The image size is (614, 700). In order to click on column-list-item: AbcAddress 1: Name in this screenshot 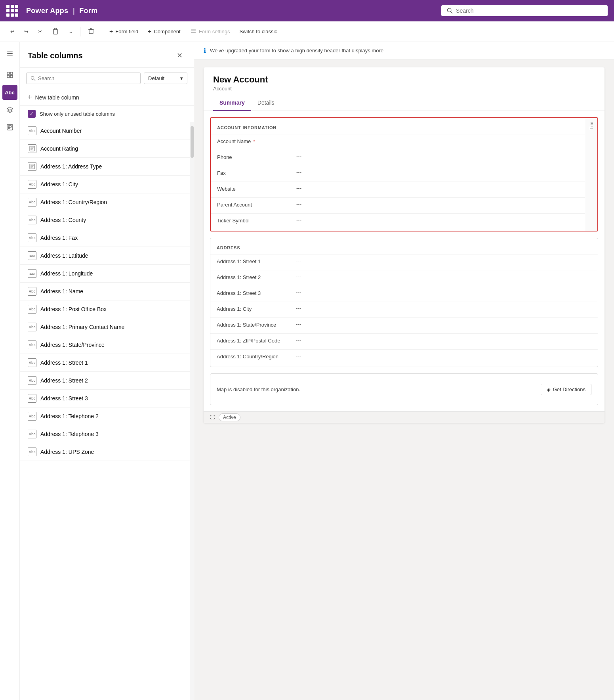, I will do `click(105, 292)`.